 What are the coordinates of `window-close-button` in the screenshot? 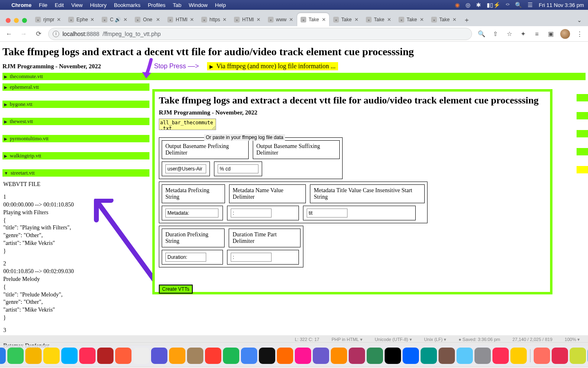 It's located at (8, 20).